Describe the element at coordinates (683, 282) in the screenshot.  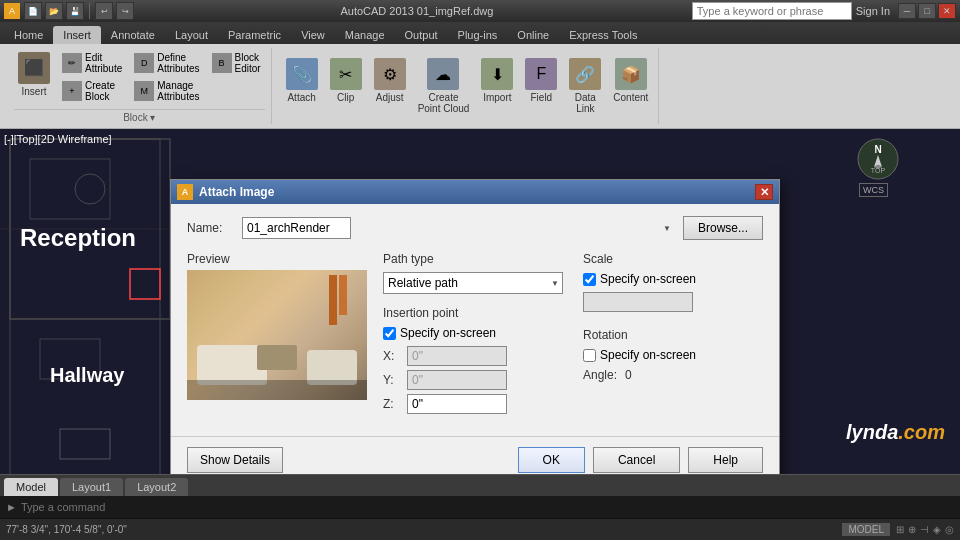
I see `scale-section: Scale Specify on-screen` at that location.